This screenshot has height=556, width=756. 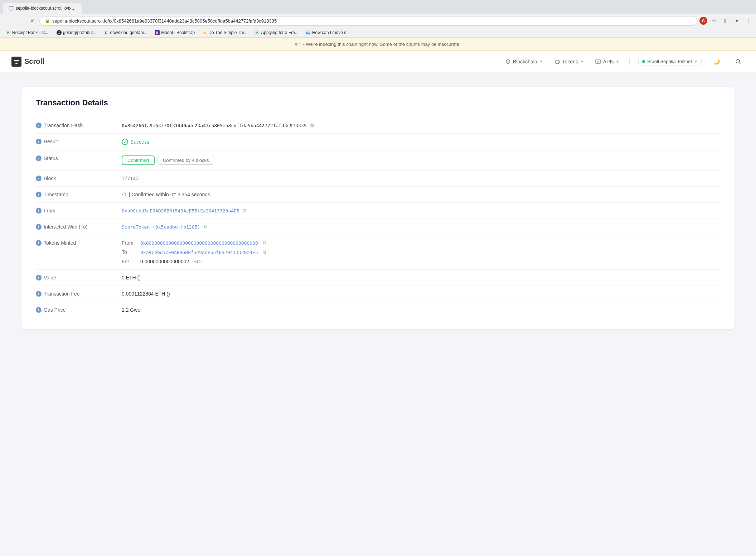 What do you see at coordinates (8, 21) in the screenshot?
I see `back-button: ←` at bounding box center [8, 21].